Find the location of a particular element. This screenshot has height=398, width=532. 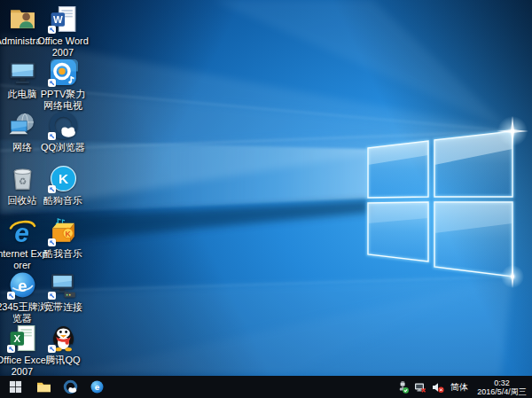

svg-text: W is located at coordinates (57, 20).